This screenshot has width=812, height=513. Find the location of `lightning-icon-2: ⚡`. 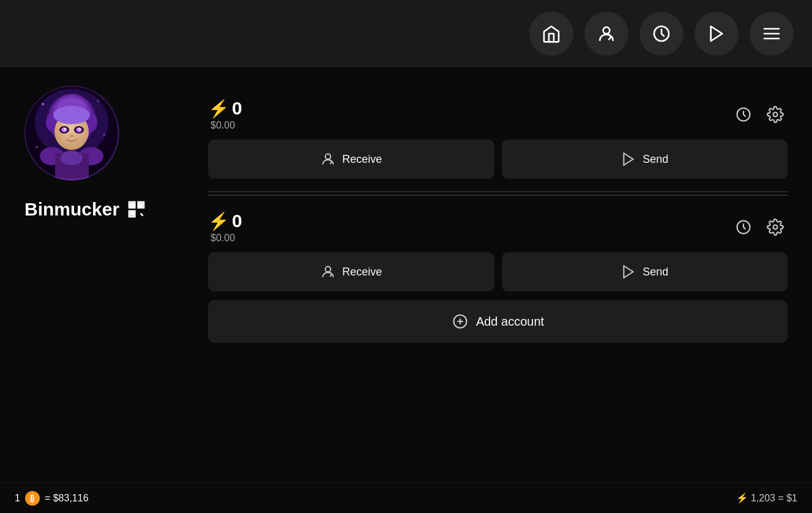

lightning-icon-2: ⚡ is located at coordinates (219, 222).